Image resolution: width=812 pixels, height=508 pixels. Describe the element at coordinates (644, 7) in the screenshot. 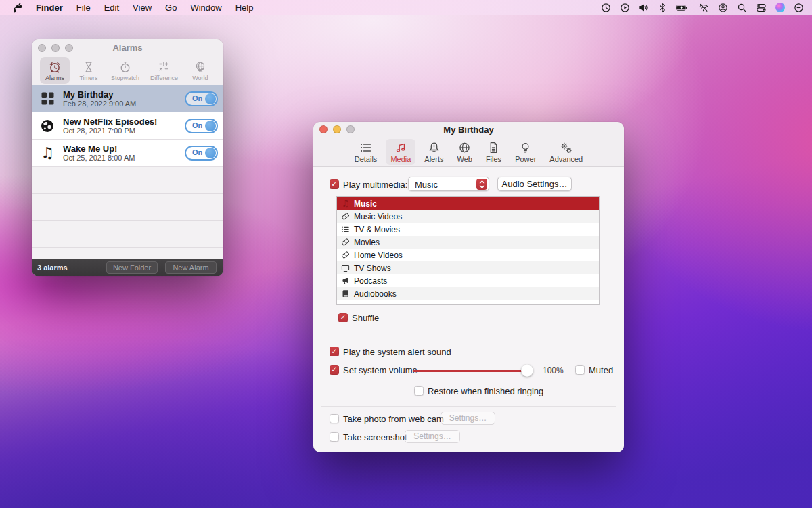

I see `volume-icon` at that location.